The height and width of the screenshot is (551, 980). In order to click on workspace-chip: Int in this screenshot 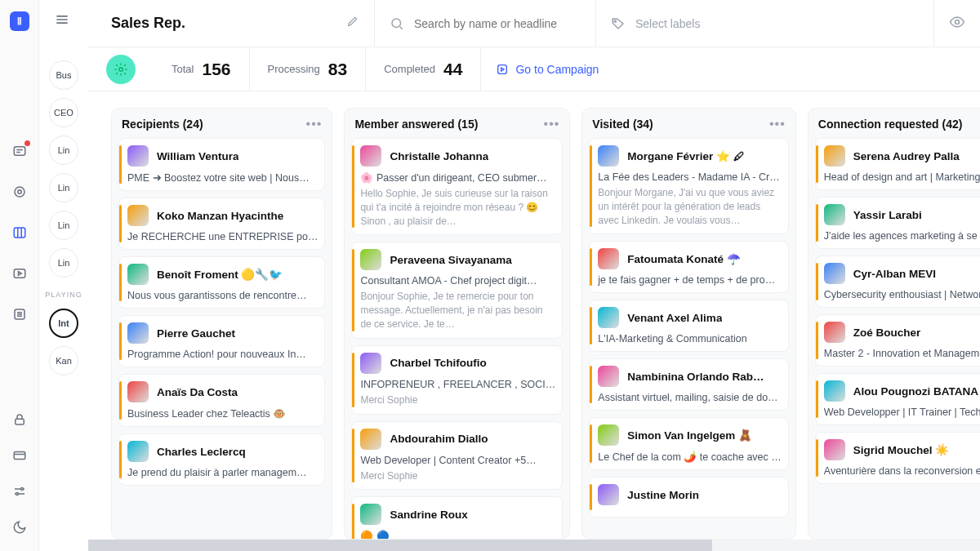, I will do `click(64, 323)`.